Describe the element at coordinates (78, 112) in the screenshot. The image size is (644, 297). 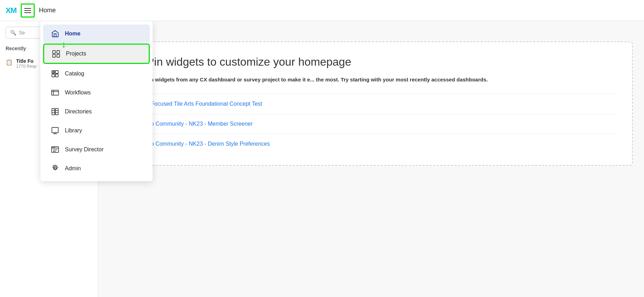
I see `nav-item-directories-label: Directories` at that location.